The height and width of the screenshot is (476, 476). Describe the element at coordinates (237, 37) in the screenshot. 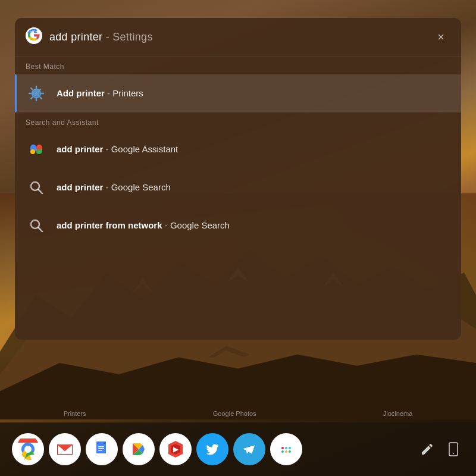

I see `search-query-display: add printer - Settings` at that location.